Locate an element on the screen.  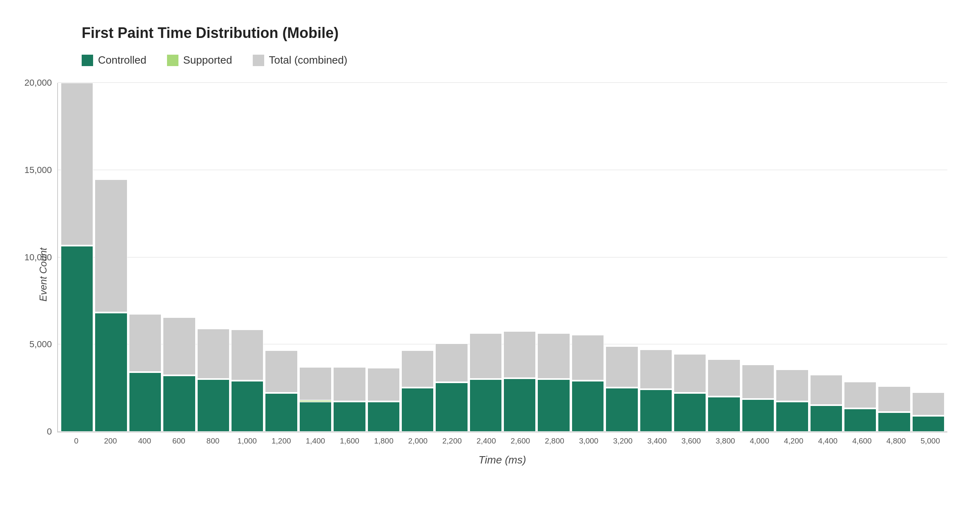
chart-title: First Paint Time Distribution (Mobile) is located at coordinates (514, 33).